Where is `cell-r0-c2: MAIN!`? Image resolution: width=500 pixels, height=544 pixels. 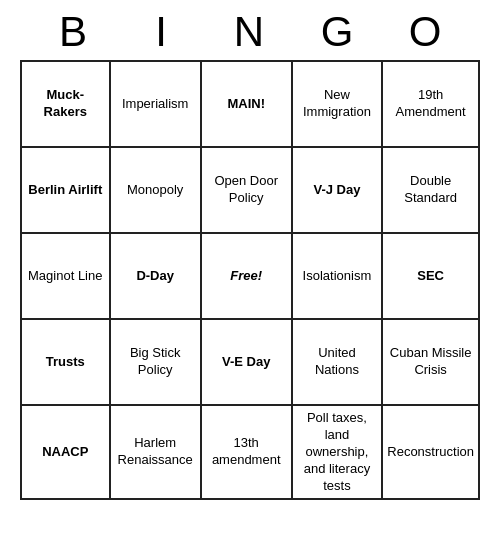 cell-r0-c2: MAIN! is located at coordinates (246, 104).